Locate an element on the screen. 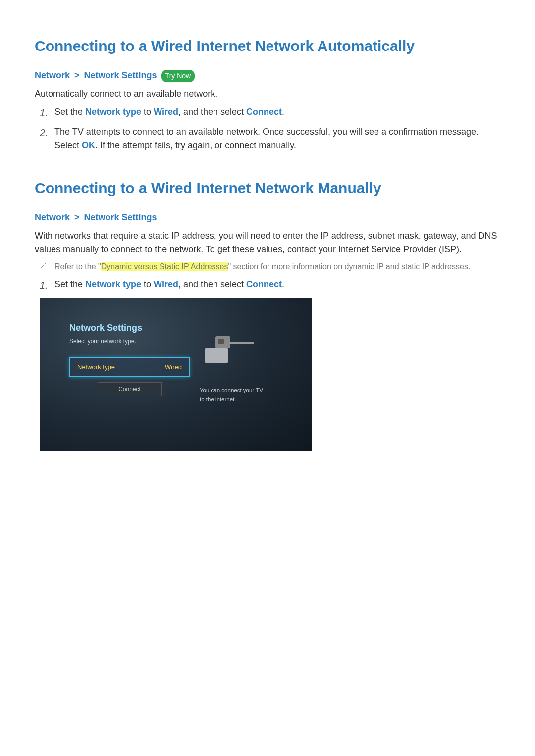  section2-steps: 1. Set the Network type to Wired, and th… is located at coordinates (270, 285).